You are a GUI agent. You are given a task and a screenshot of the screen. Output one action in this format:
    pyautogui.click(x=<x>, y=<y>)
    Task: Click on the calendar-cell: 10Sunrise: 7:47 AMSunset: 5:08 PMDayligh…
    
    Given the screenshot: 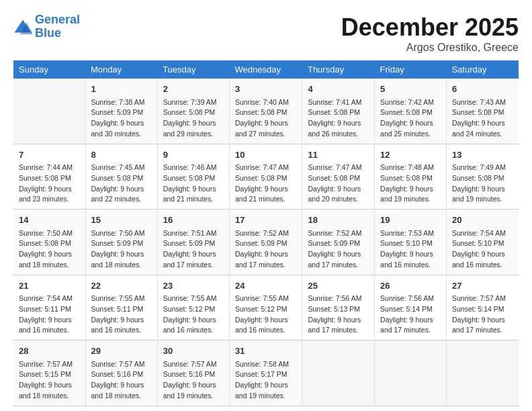 What is the action you would take?
    pyautogui.click(x=265, y=177)
    